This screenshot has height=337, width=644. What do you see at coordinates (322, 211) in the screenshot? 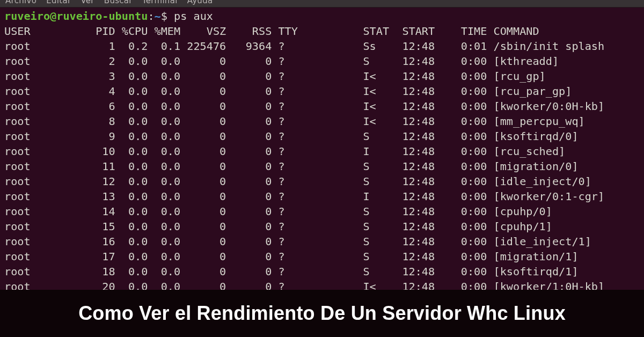
I see `ps-row: root 14 0.0 0.0 0 0 ? S 12:48 0:00 [cpuh…` at bounding box center [322, 211].